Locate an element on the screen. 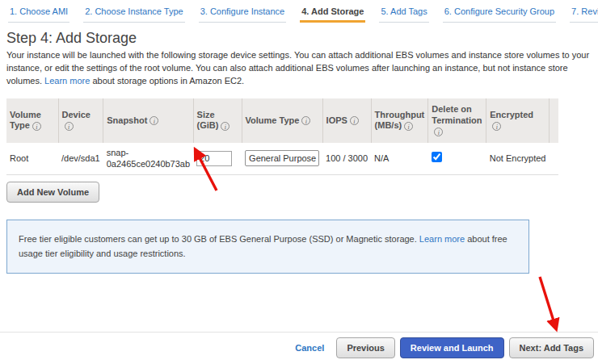 The image size is (598, 364). free-tier-learn-more-link: Learn more is located at coordinates (442, 239).